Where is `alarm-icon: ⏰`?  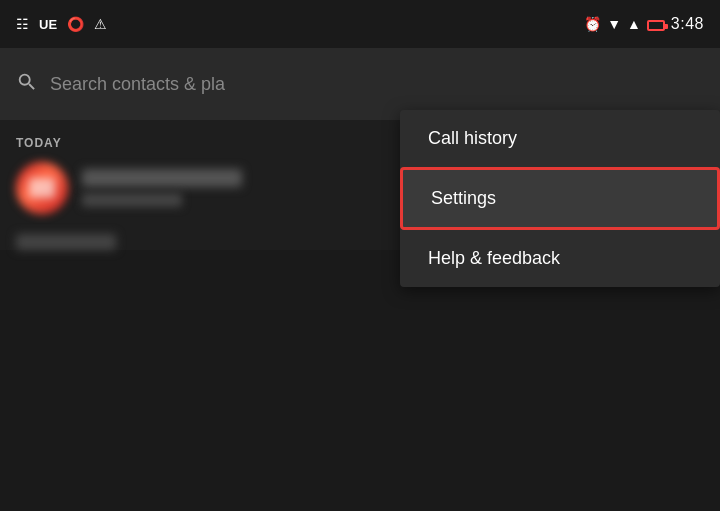
alarm-icon: ⏰ is located at coordinates (592, 24).